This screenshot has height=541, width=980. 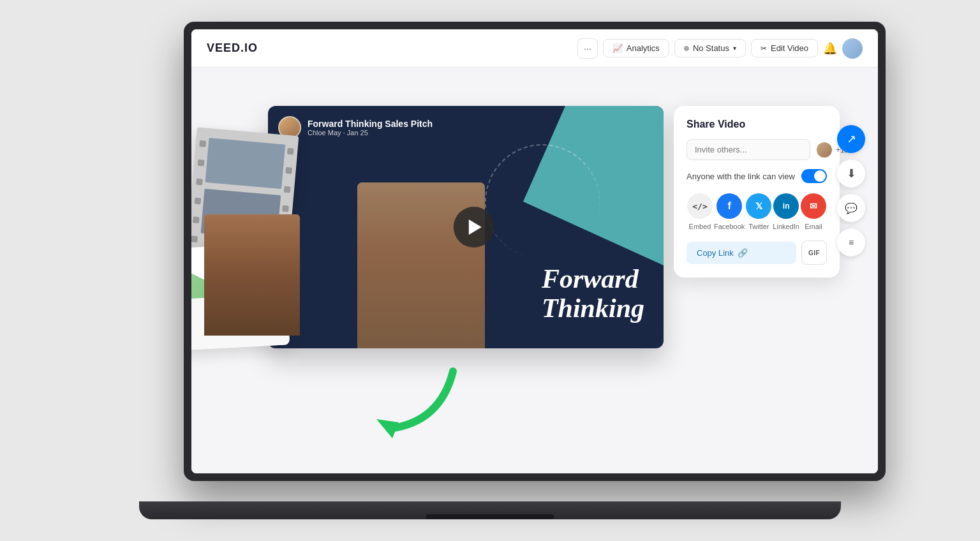 What do you see at coordinates (357, 133) in the screenshot?
I see `video-date: Jan 25` at bounding box center [357, 133].